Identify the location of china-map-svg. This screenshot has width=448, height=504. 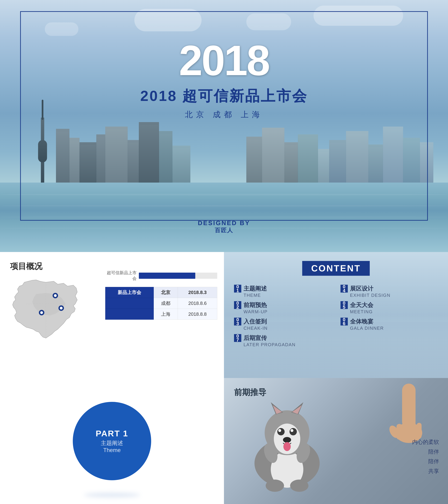
(46, 314).